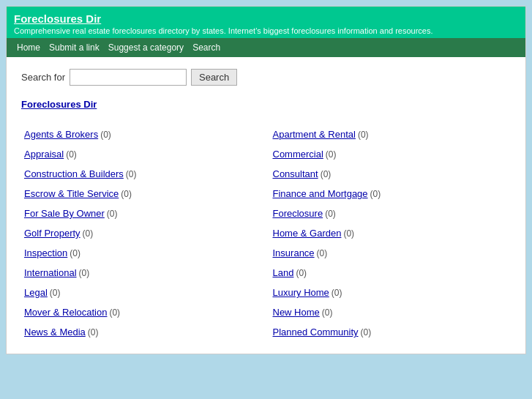  What do you see at coordinates (391, 214) in the screenshot?
I see `list-item: Foreclosure (0)` at bounding box center [391, 214].